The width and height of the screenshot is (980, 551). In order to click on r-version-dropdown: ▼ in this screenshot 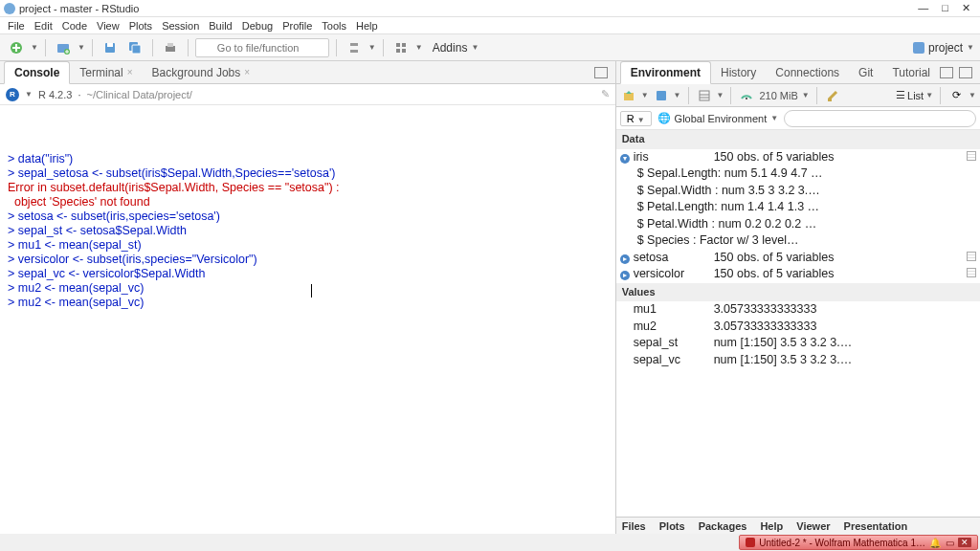, I will do `click(29, 94)`.